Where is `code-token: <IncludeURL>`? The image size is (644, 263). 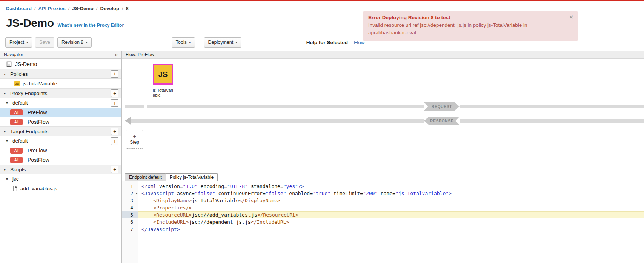
code-token: <IncludeURL> is located at coordinates (171, 222).